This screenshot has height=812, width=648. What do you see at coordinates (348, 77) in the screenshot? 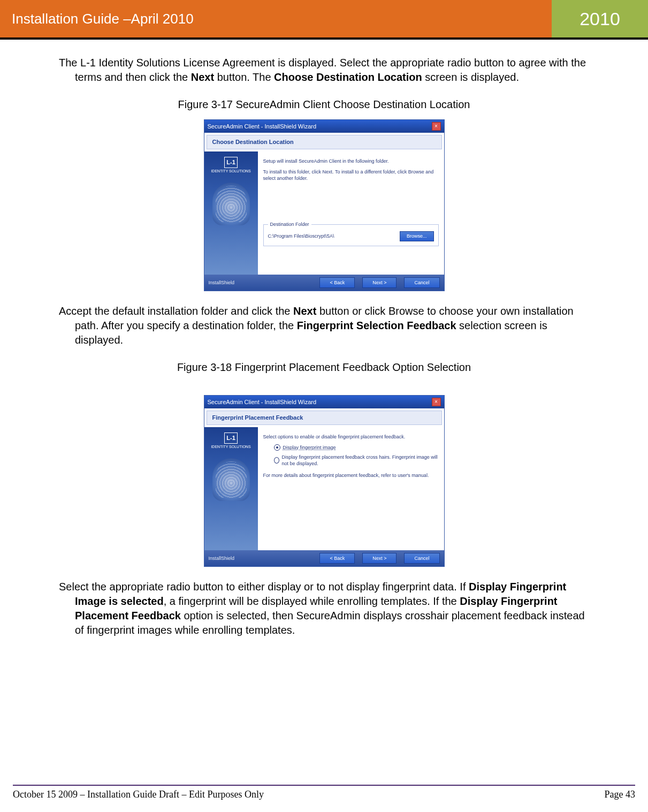
I see `bold-text: Choose Destination Location` at bounding box center [348, 77].